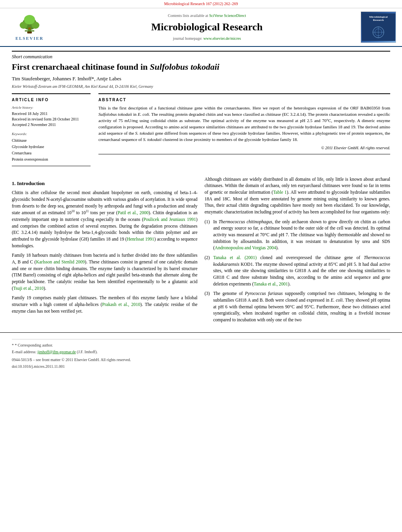 This screenshot has width=402, height=532. Describe the element at coordinates (201, 132) in the screenshot. I see `info-abstract-section: ARTICLE INFO Article history: Received 1…` at that location.